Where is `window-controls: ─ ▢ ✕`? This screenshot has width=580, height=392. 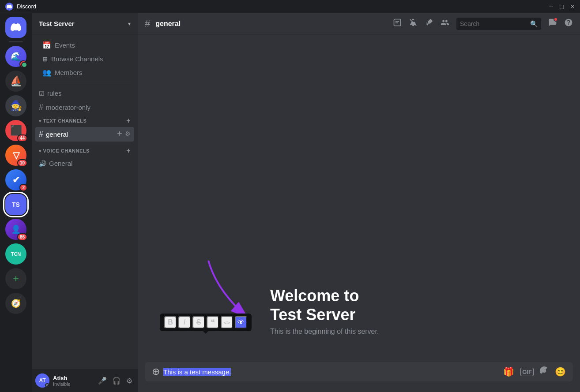
window-controls: ─ ▢ ✕ is located at coordinates (562, 7).